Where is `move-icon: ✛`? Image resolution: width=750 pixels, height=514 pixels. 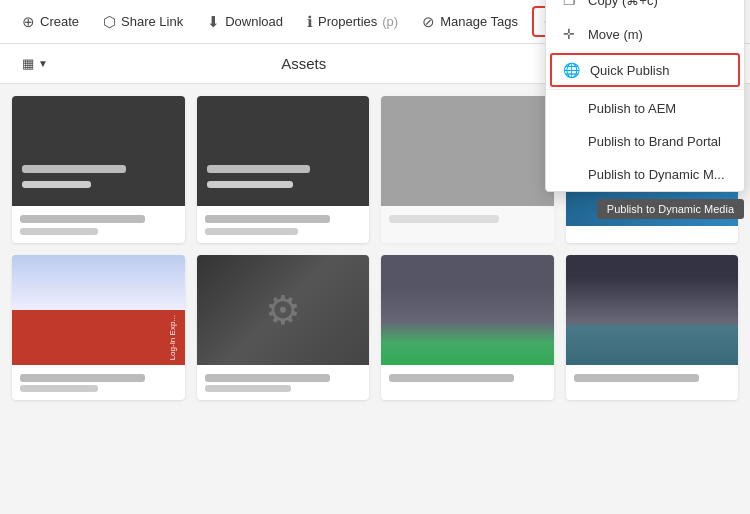
move-icon: ✛ is located at coordinates (569, 34).